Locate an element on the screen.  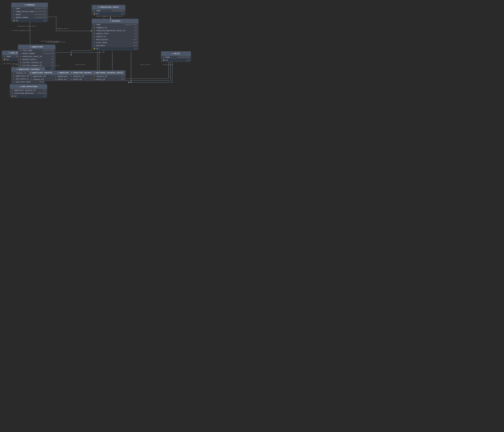
table-company: ⊞ company ⊞ name varchar(255) ⊞ legal_en… is located at coordinates (30, 12).